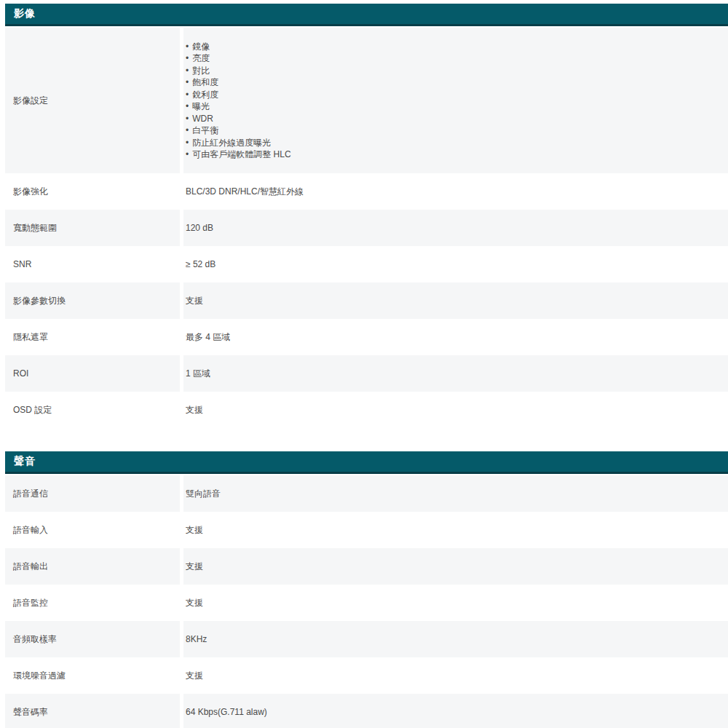  Describe the element at coordinates (367, 264) in the screenshot. I see `spec-row: SNR≥ 52 dB` at that location.